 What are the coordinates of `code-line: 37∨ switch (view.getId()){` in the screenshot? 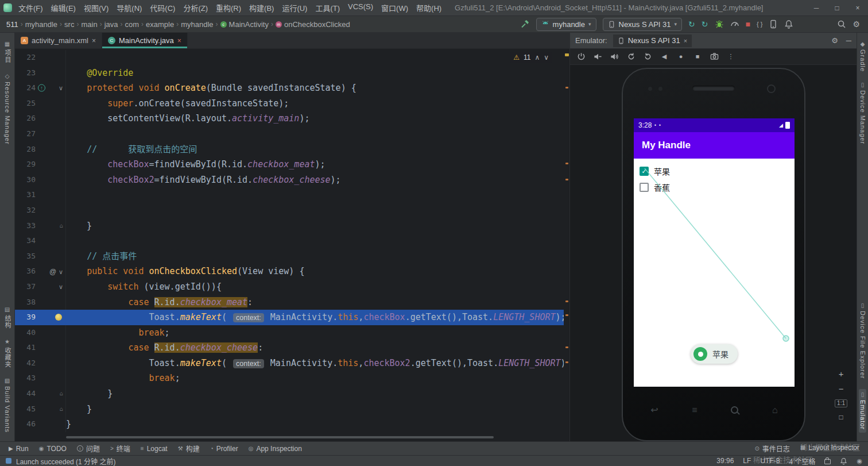 It's located at (289, 287).